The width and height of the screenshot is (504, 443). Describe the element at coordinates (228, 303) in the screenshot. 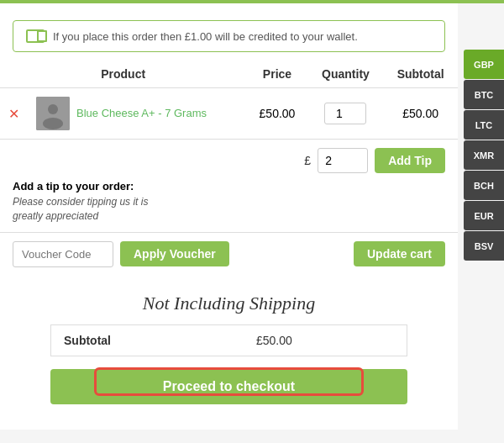

I see `totals-title: Not Including Shipping` at that location.